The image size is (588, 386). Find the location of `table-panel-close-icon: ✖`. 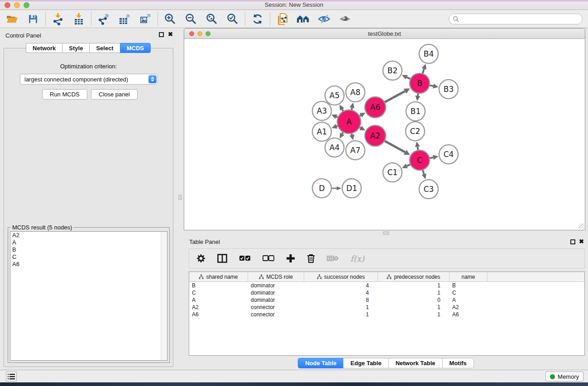

table-panel-close-icon: ✖ is located at coordinates (581, 242).